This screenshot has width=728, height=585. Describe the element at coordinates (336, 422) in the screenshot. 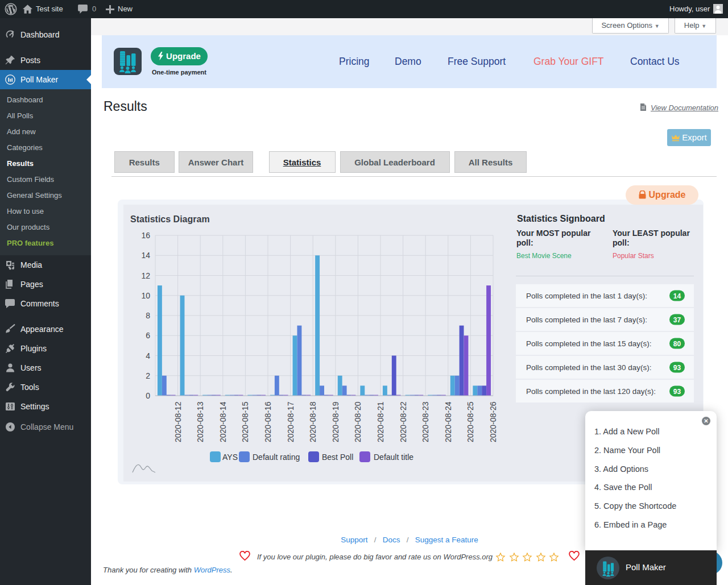

I see `svg-text: 2020-08-19` at that location.